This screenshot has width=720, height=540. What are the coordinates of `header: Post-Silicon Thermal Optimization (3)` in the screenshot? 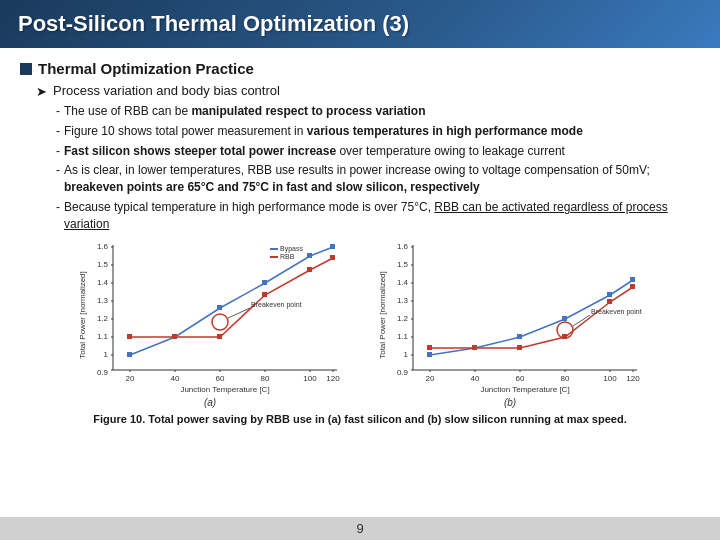 It's located at (360, 24).